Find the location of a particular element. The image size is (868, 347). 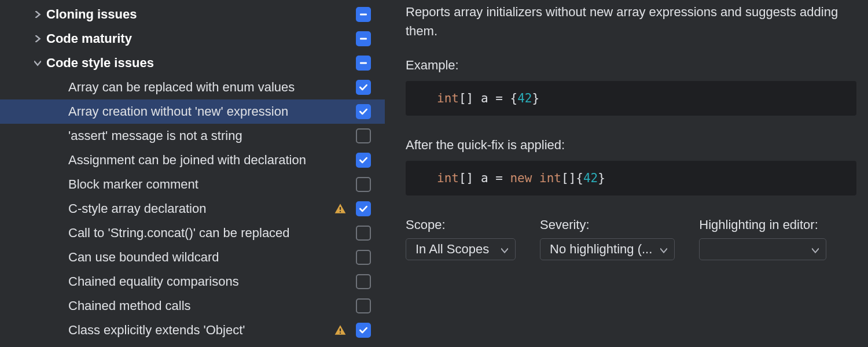

severity-dropdown: No highlighting (... is located at coordinates (608, 249).